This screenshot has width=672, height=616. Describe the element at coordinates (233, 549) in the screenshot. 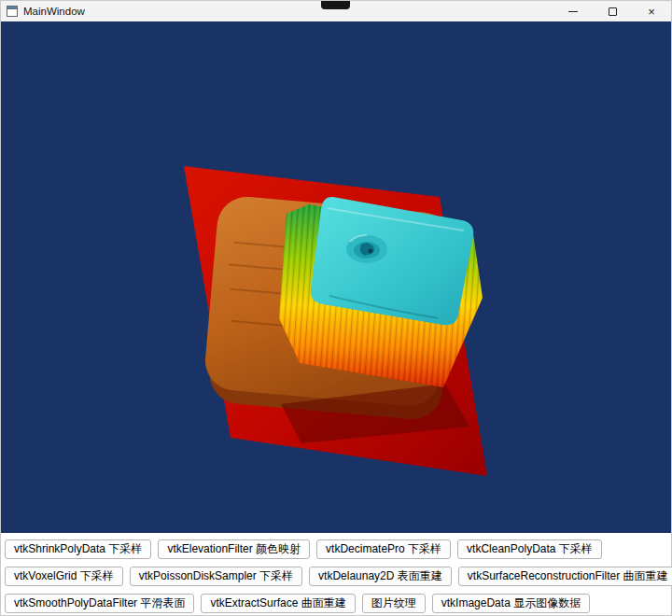

I see `btn-elevation-filter: vtkElevationFilter 颜色映射` at that location.